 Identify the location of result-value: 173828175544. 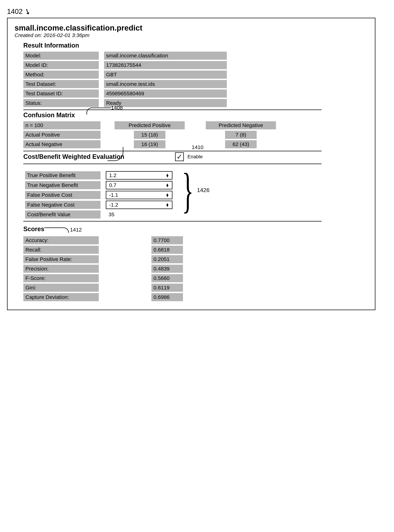
(166, 65).